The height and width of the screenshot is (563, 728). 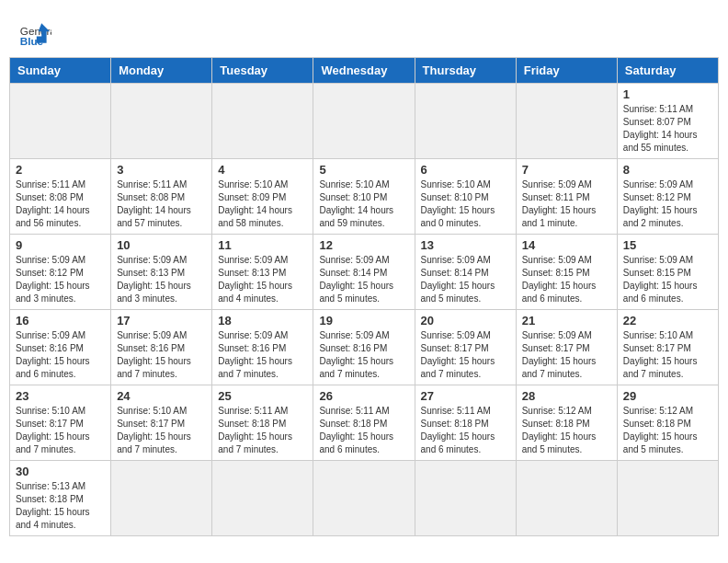 What do you see at coordinates (667, 245) in the screenshot?
I see `day-number: 15` at bounding box center [667, 245].